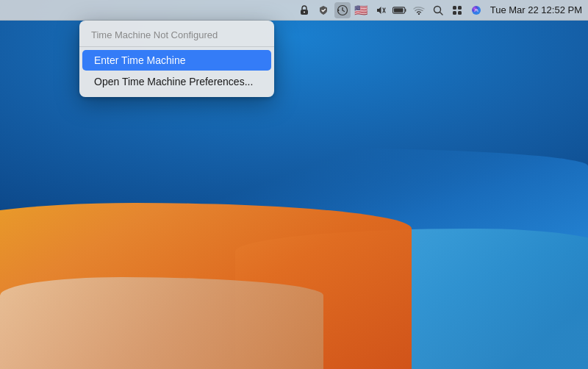 Image resolution: width=588 pixels, height=369 pixels. I want to click on privacy-icon, so click(323, 10).